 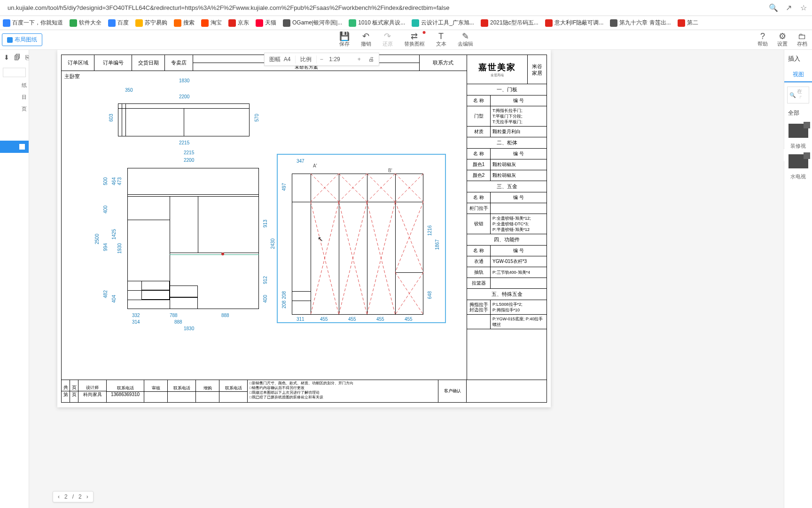 I want to click on text-icon: T, so click(x=441, y=36).